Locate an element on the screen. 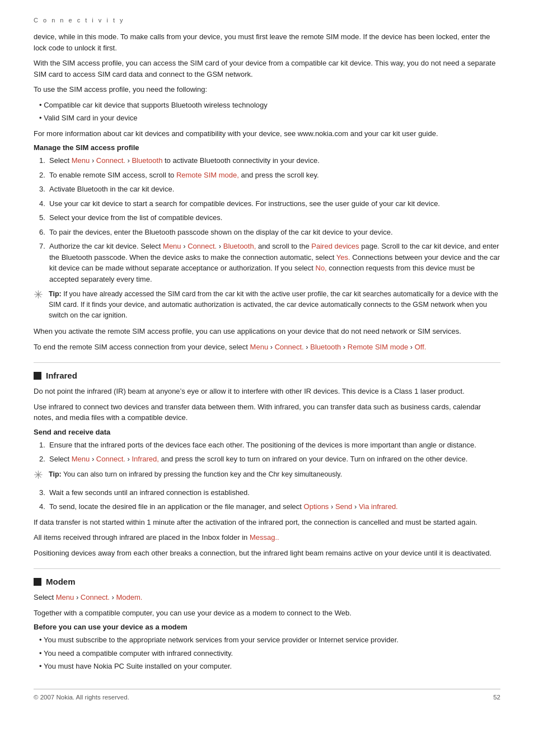 Image resolution: width=534 pixels, height=756 pixels. list-item: You need a compatible computer with infr… is located at coordinates (270, 654).